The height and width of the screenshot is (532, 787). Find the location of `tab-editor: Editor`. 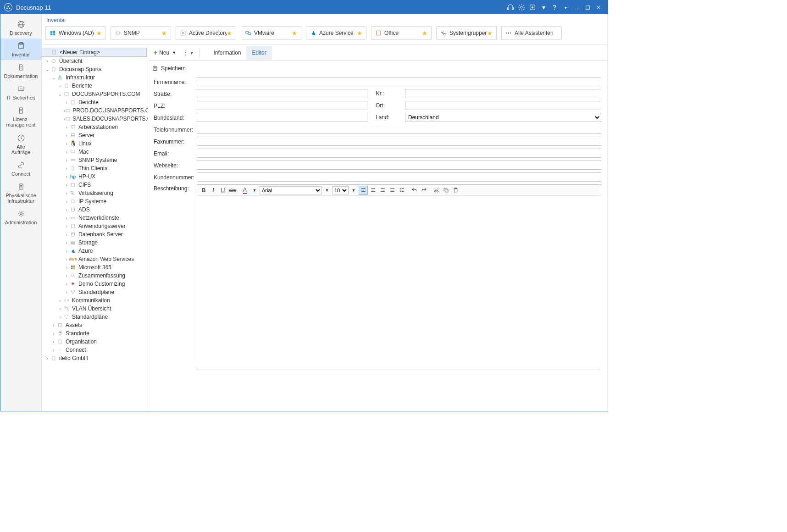

tab-editor: Editor is located at coordinates (259, 53).